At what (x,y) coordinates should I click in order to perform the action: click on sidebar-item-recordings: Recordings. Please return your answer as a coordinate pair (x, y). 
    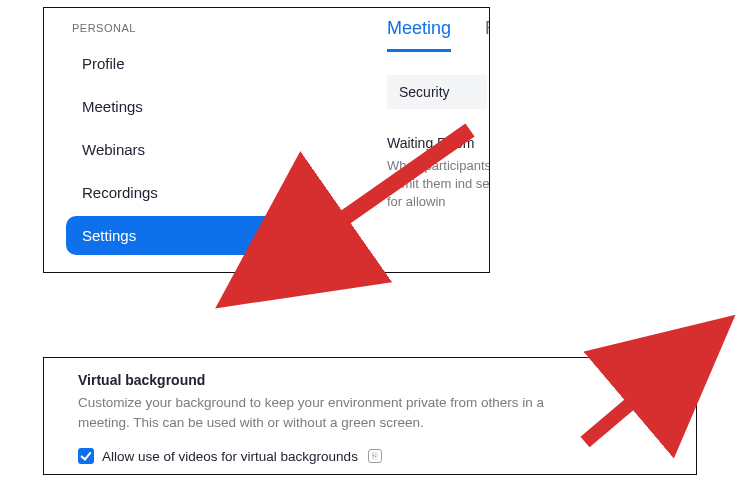
    Looking at the image, I should click on (194, 192).